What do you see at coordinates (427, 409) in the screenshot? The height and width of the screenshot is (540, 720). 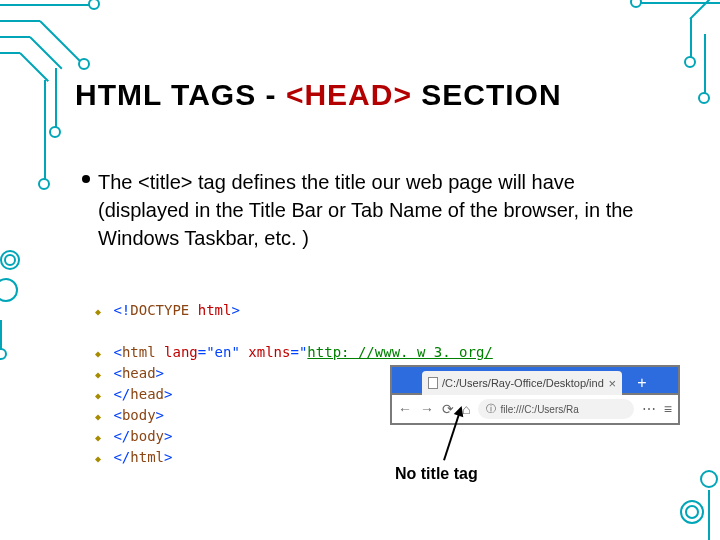 I see `forward-icon: →` at bounding box center [427, 409].